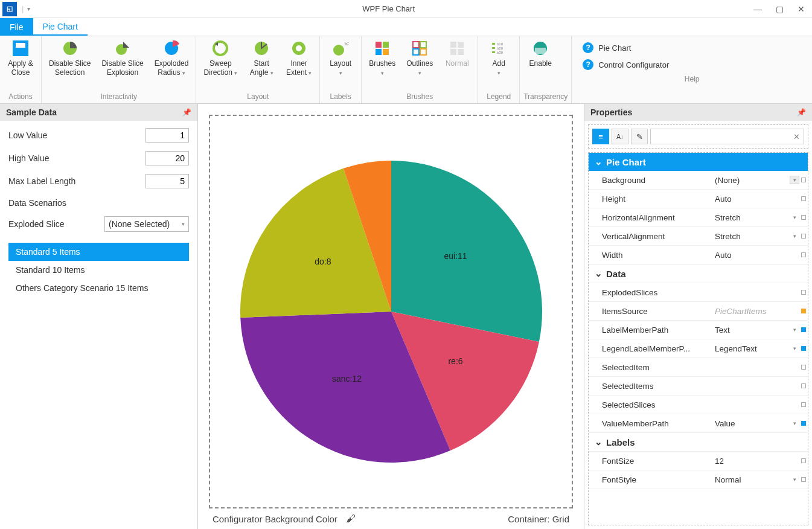  I want to click on svg-text: b20, so click(500, 48).